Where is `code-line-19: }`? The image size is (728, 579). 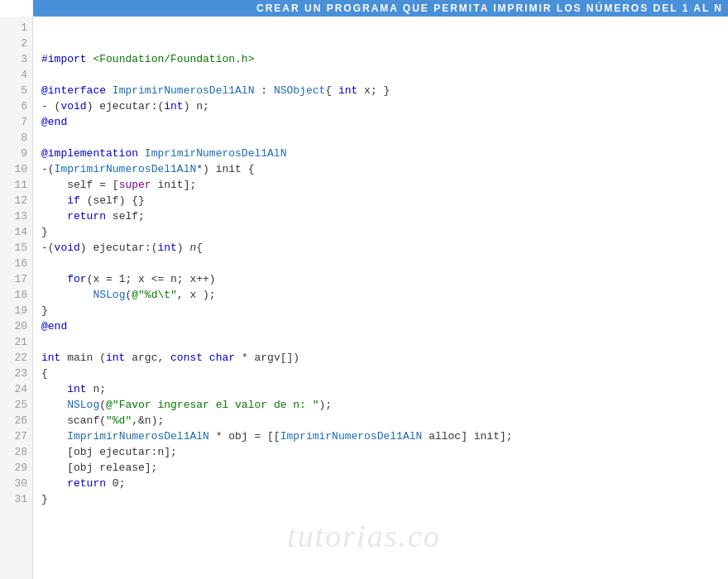
code-line-19: } is located at coordinates (385, 311).